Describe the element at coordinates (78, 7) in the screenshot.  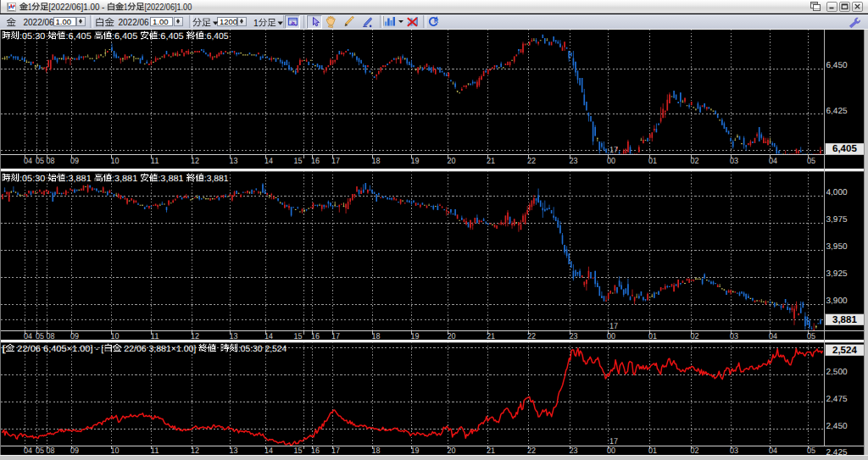
I see `svg-text: [2022/06]1.00 -` at that location.